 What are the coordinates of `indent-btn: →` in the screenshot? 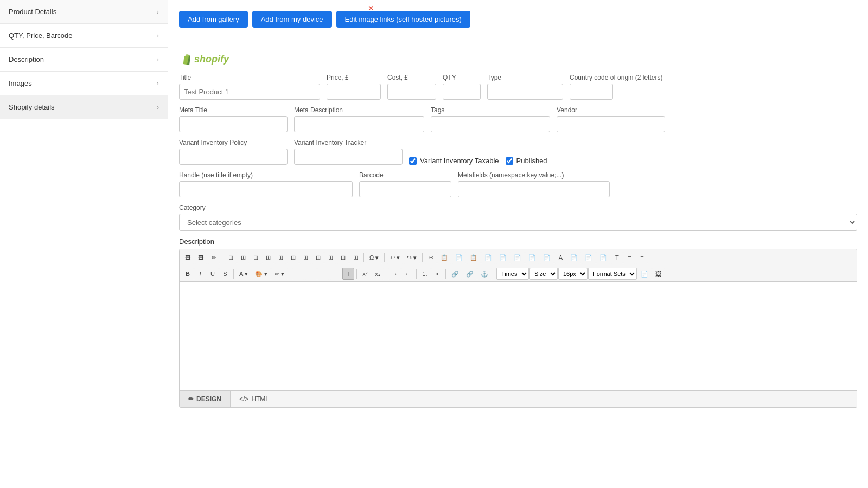 It's located at (395, 274).